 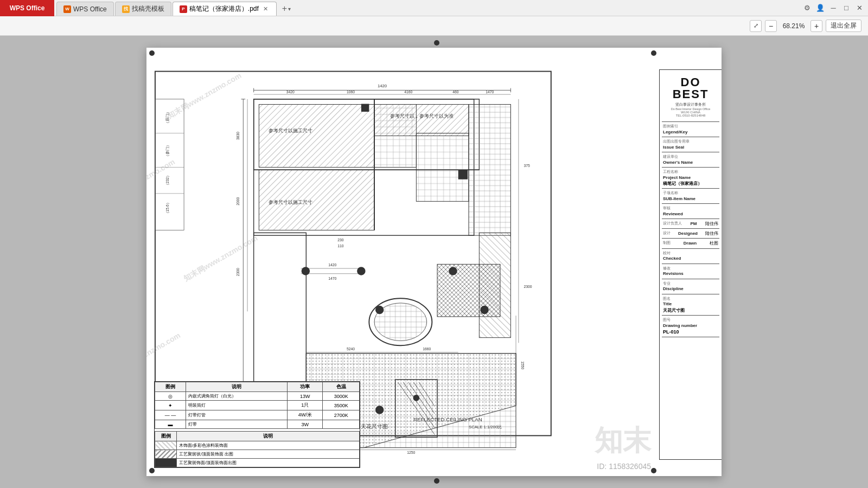 What do you see at coordinates (305, 406) in the screenshot?
I see `legend-power-2: 1只` at bounding box center [305, 406].